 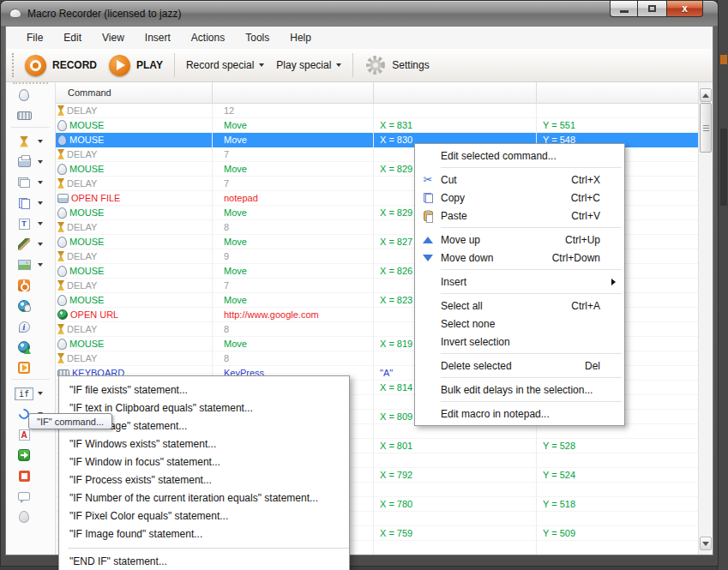 I want to click on sidebar-info-button, so click(x=31, y=327).